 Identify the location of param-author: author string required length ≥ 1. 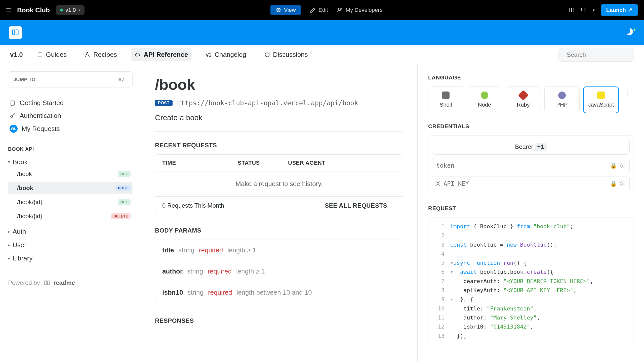
(279, 272).